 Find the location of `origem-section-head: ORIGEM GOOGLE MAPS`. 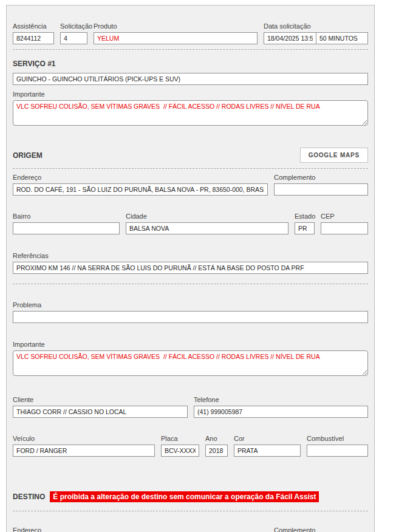

origem-section-head: ORIGEM GOOGLE MAPS is located at coordinates (191, 155).